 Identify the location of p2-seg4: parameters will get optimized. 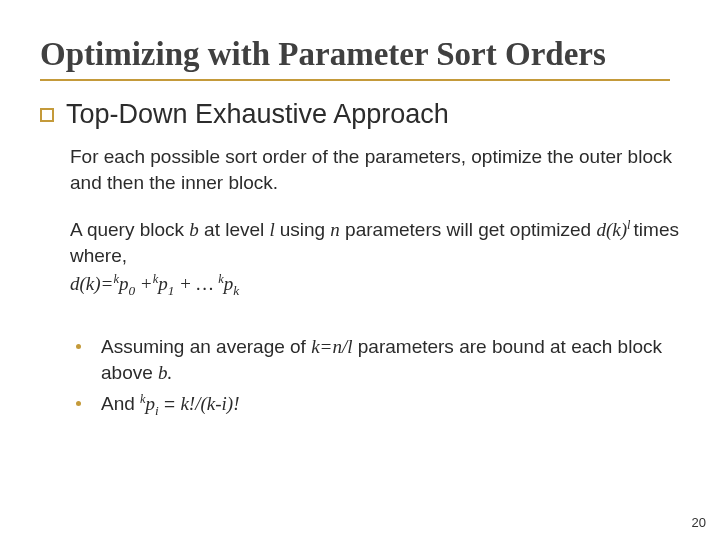
(468, 230).